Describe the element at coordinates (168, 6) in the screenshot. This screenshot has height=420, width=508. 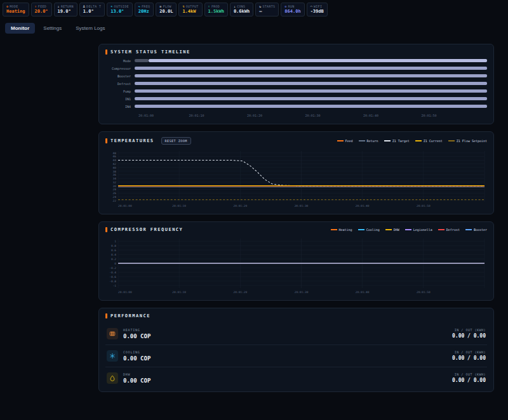
I see `stat-card-label: FLOW` at that location.